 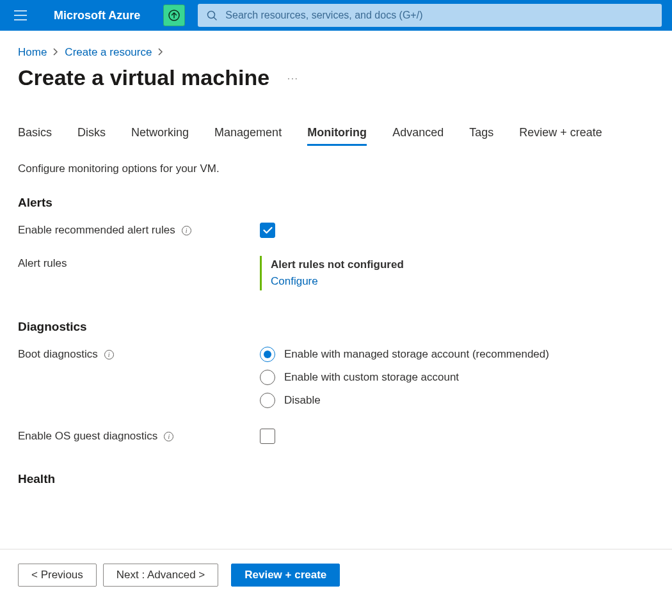 What do you see at coordinates (268, 436) in the screenshot?
I see `enable-os-guest-diagnostics-checkbox` at bounding box center [268, 436].